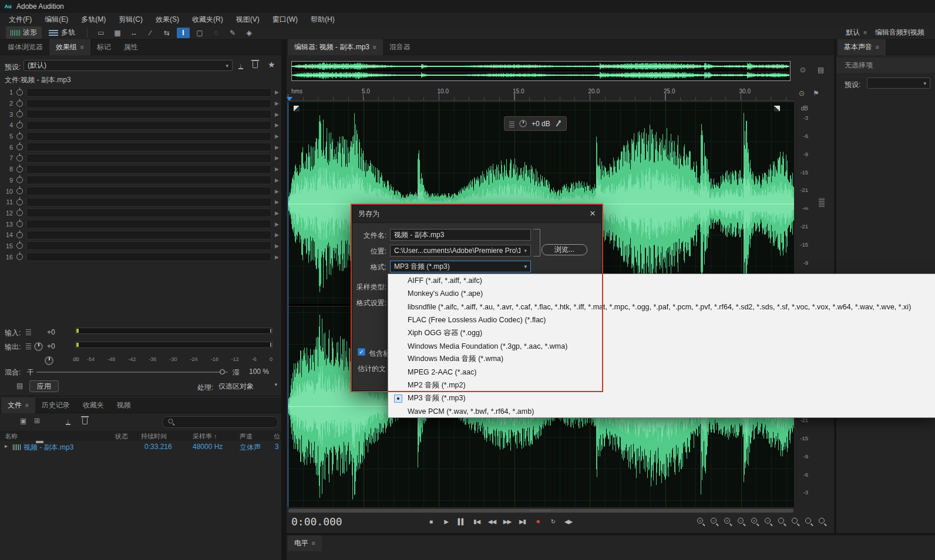  Describe the element at coordinates (899, 83) in the screenshot. I see `es-preset-select: ▾` at that location.